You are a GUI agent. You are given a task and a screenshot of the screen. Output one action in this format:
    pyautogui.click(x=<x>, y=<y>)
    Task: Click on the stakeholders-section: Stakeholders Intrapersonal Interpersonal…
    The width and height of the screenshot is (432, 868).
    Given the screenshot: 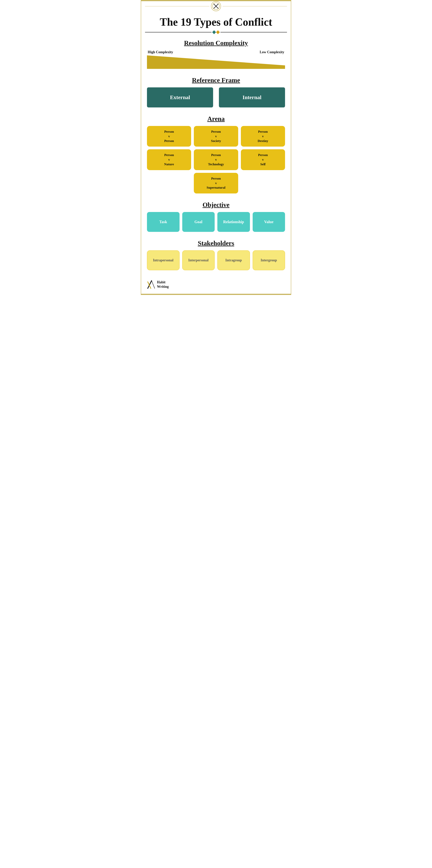 What is the action you would take?
    pyautogui.click(x=216, y=257)
    